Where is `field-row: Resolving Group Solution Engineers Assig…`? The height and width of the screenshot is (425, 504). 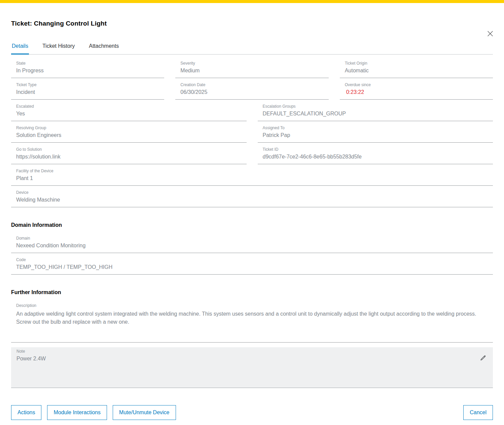 field-row: Resolving Group Solution Engineers Assig… is located at coordinates (252, 134).